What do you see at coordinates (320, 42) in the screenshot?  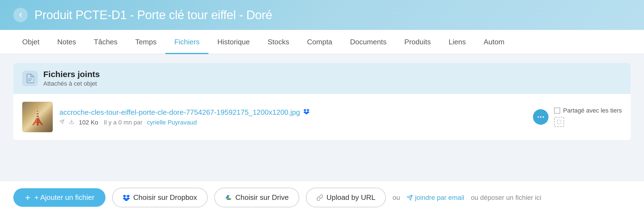 I see `tab-compta: Compta` at bounding box center [320, 42].